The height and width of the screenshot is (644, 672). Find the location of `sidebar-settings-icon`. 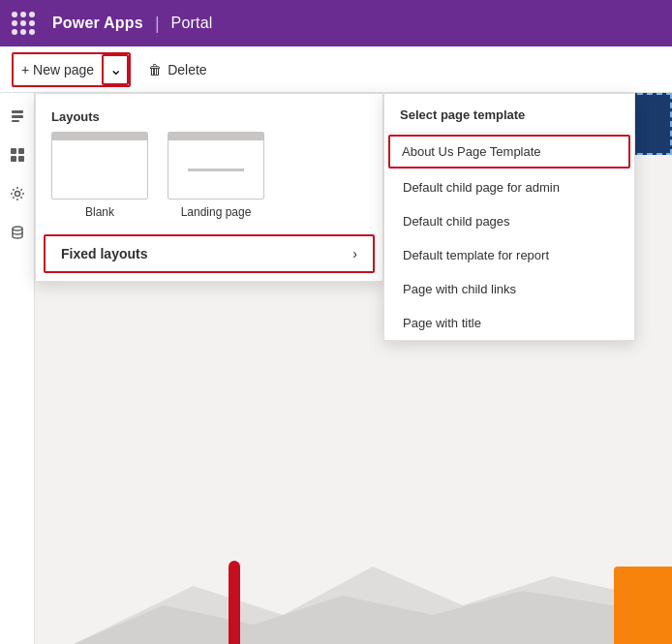

sidebar-settings-icon is located at coordinates (17, 194).